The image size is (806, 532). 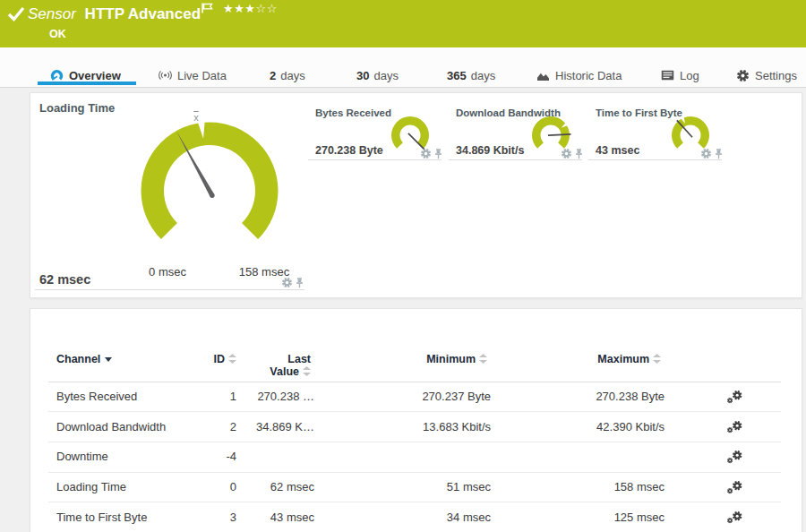 I want to click on tab-live-data-label: Live Data, so click(x=202, y=75).